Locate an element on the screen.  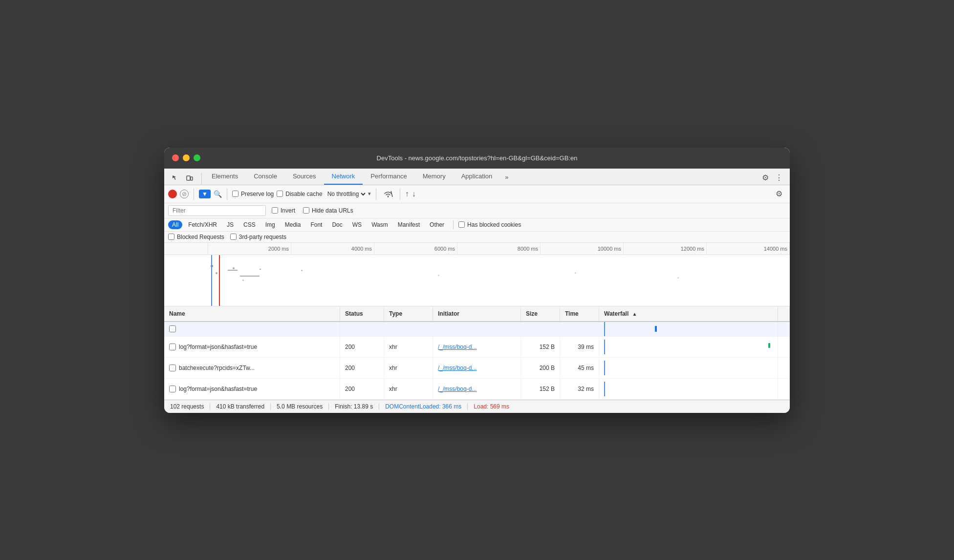
dot5 is located at coordinates (302, 271).